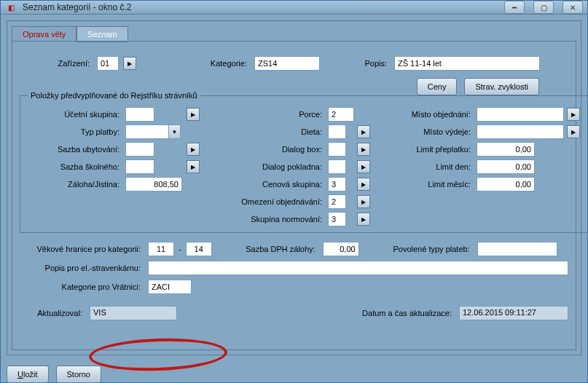 This screenshot has width=588, height=383. Describe the element at coordinates (28, 374) in the screenshot. I see `save-button: Uložit` at that location.